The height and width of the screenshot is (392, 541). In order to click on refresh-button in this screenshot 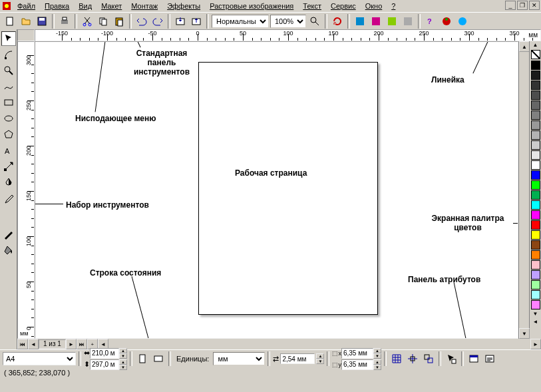, I will do `click(337, 21)`.